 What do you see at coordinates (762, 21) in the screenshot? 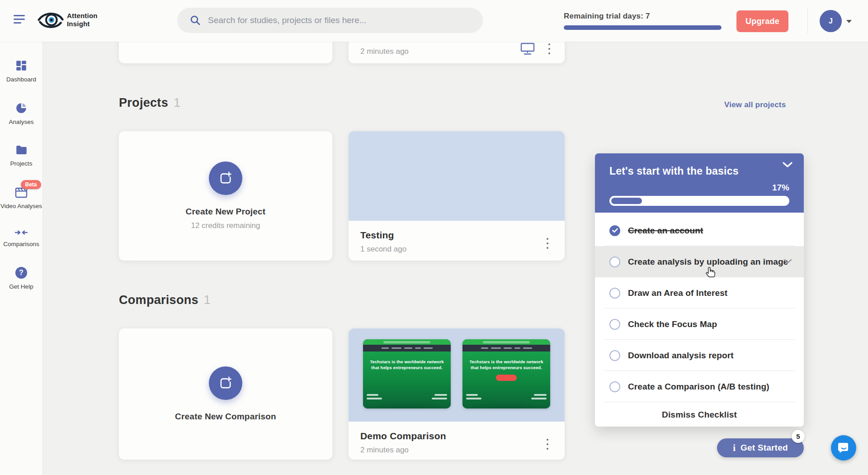
I see `upgrade-button: Upgrade` at bounding box center [762, 21].